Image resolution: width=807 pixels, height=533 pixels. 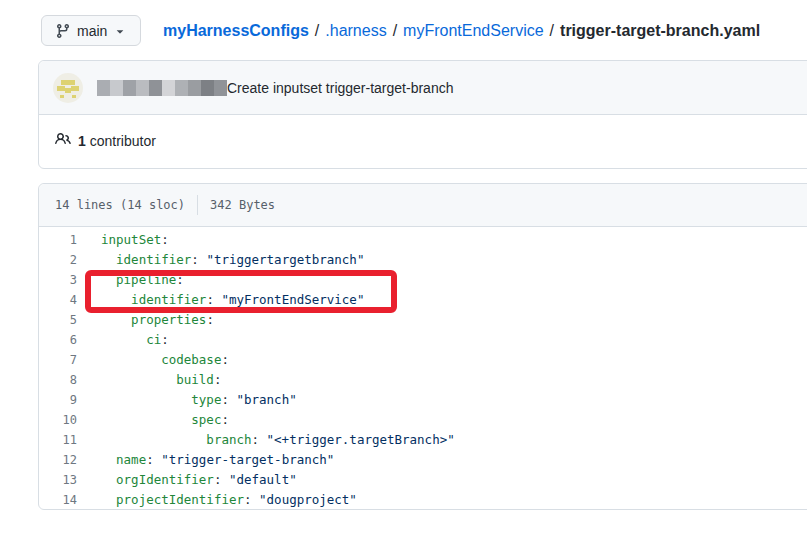 I want to click on code-text: inputSet:, so click(x=123, y=240).